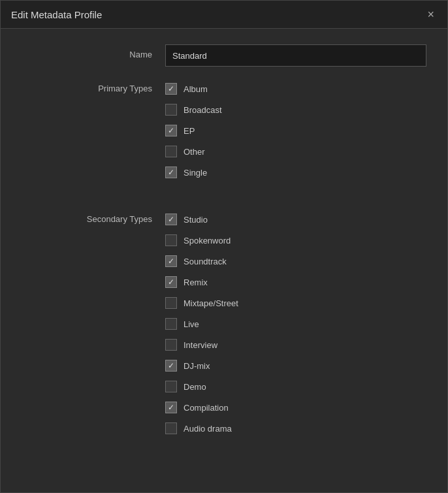 The height and width of the screenshot is (493, 448). Describe the element at coordinates (56, 14) in the screenshot. I see `dialog-title: Edit Metadata Profile` at that location.